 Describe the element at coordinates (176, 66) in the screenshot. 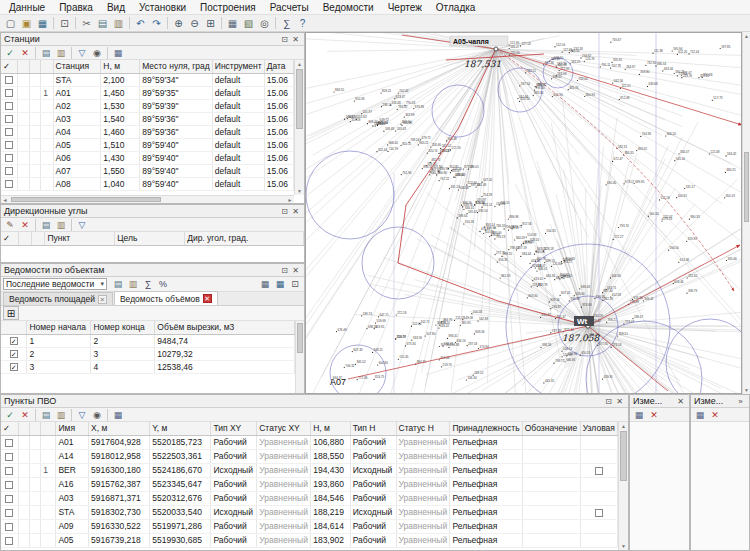

I see `stations-col-6: Место нуля, град` at that location.